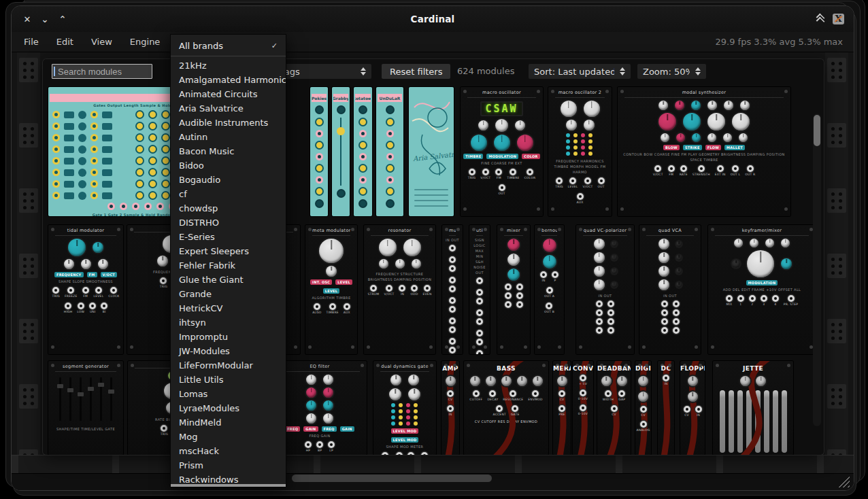 This screenshot has height=499, width=868. What do you see at coordinates (229, 465) in the screenshot?
I see `brand-menu-item: Prism` at bounding box center [229, 465].